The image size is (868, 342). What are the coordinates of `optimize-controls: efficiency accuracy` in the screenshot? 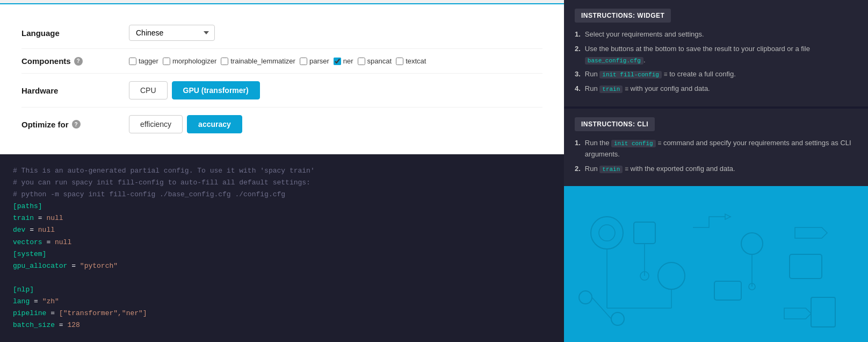 It's located at (186, 124).